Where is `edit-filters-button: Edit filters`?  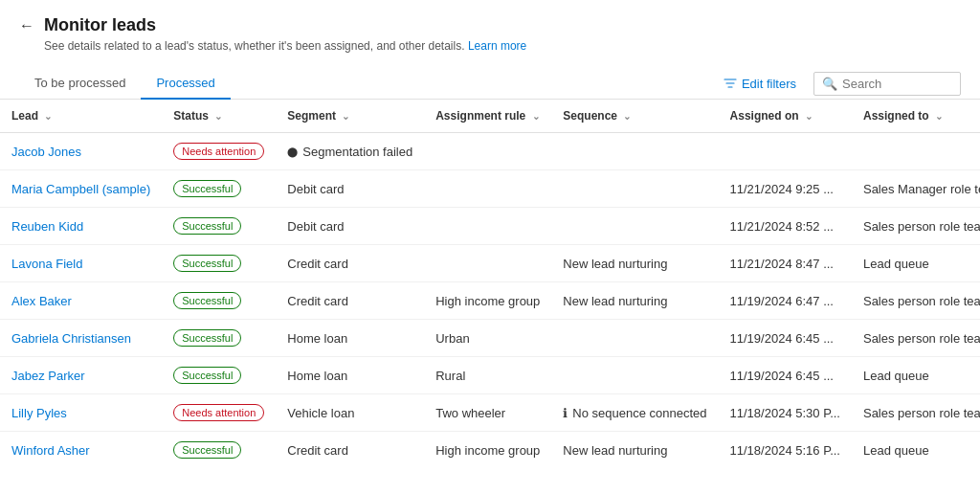
edit-filters-button: Edit filters is located at coordinates (760, 84).